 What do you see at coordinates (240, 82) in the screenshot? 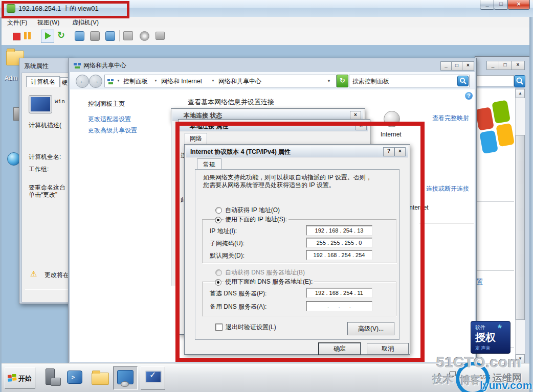
I see `crumb-network-center: 网络和共享中心` at bounding box center [240, 82].